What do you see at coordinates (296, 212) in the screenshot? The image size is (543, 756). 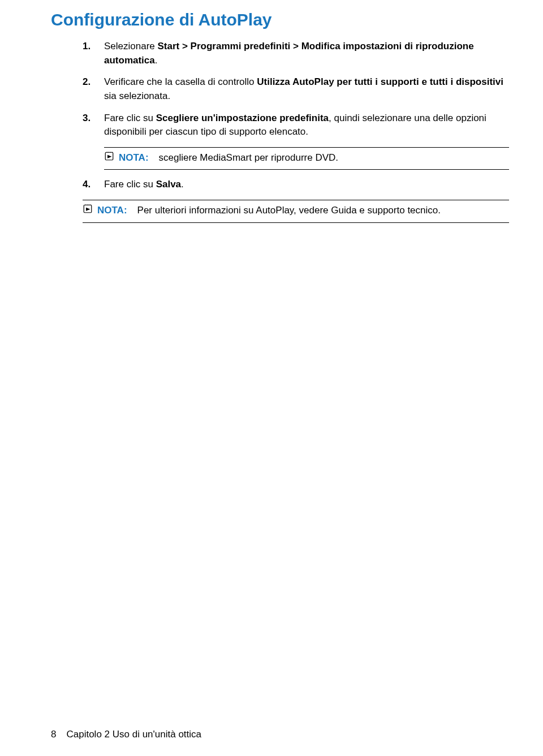 I see `note-callout: NOTA: Per ulteriori informazioni su Auto…` at bounding box center [296, 212].